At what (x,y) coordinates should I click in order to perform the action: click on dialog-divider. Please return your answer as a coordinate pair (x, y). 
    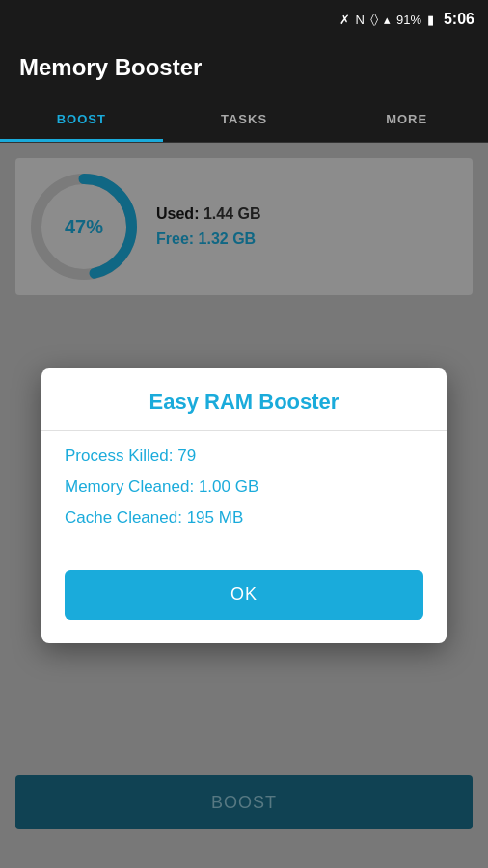
    Looking at the image, I should click on (244, 430).